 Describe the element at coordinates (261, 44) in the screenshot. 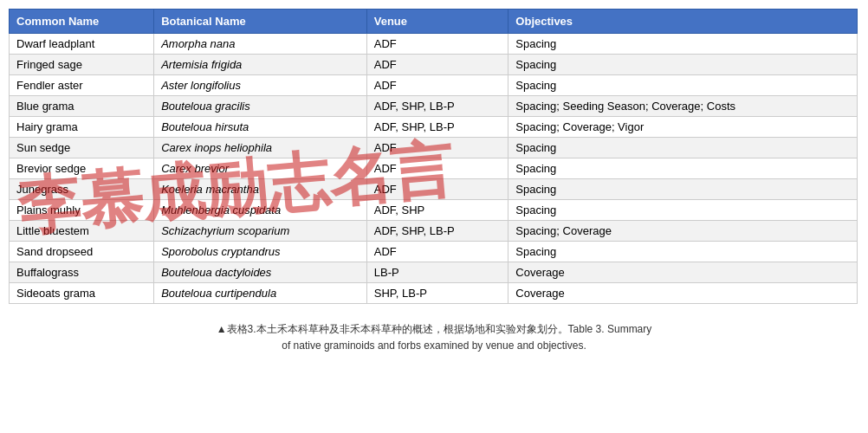

I see `table-cell: Amorpha nana` at that location.